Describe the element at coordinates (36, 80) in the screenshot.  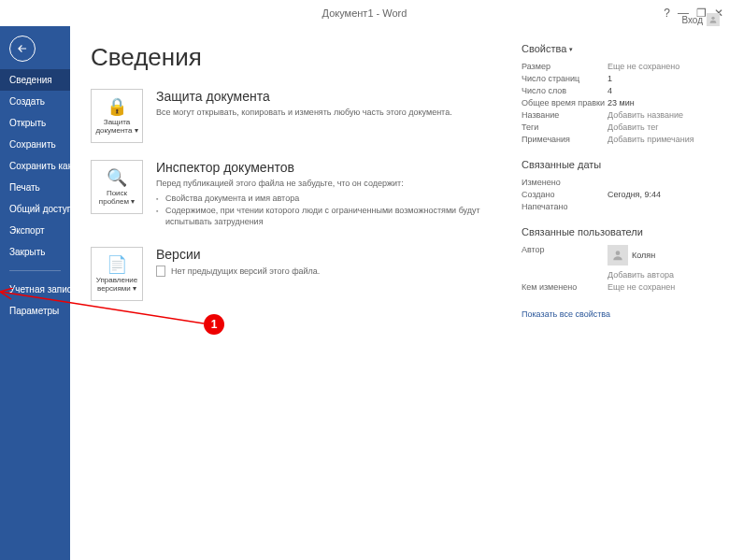
I see `nav-info: Сведения` at that location.